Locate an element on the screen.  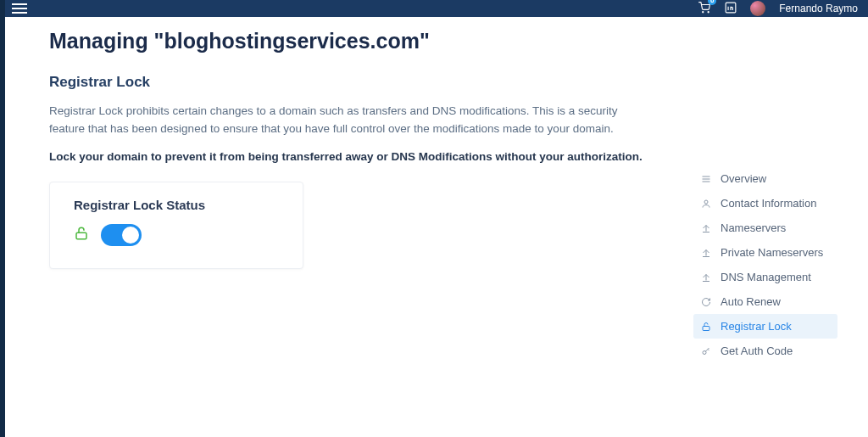
sidebar-item-contact-info: Contact Information is located at coordinates (765, 204).